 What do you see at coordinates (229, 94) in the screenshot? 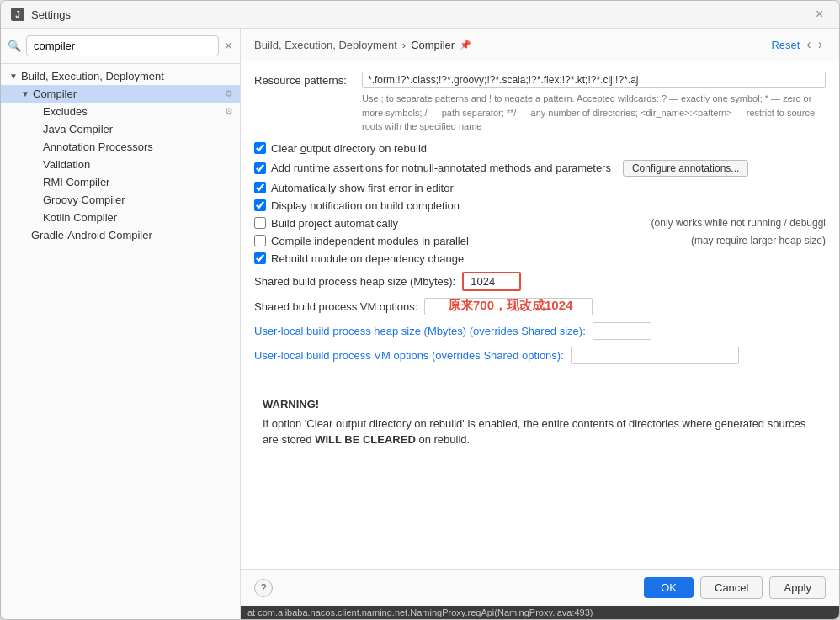
I see `compiler-settings-icon: ⚙` at bounding box center [229, 94].